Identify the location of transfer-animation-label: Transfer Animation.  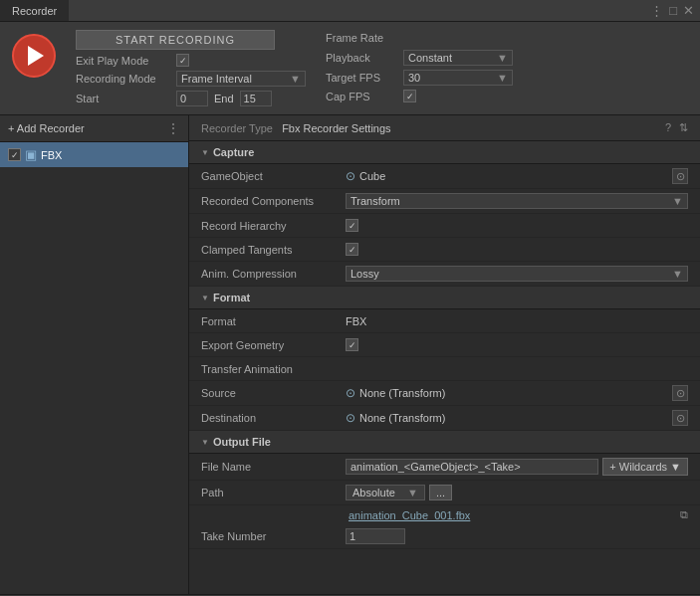
(273, 369).